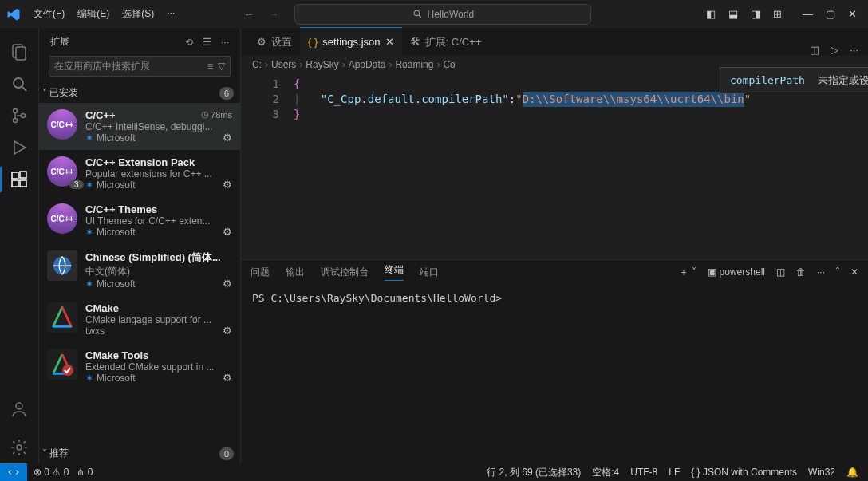  What do you see at coordinates (267, 99) in the screenshot?
I see `line-number: 2` at bounding box center [267, 99].